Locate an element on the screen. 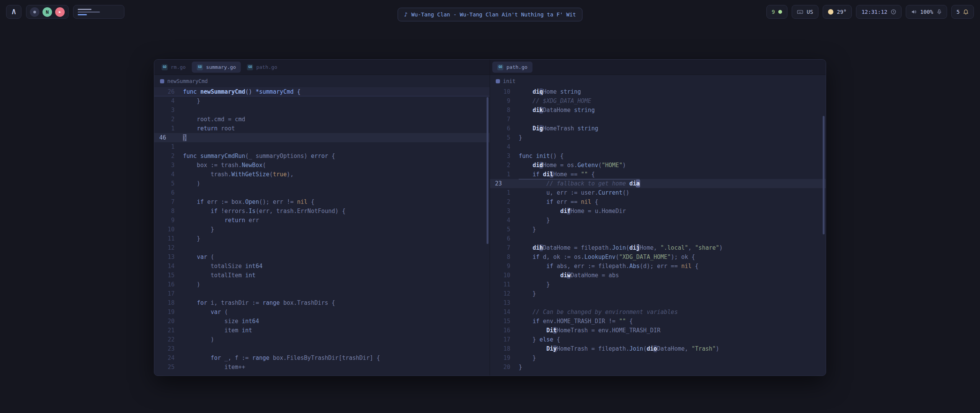  code-line: 24 for _, f := range box.FilesByTrashDir… is located at coordinates (322, 358).